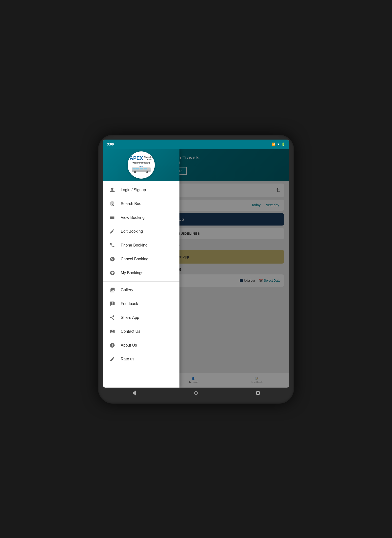 This screenshot has height=538, width=392. Describe the element at coordinates (141, 268) in the screenshot. I see `navigation-drawer: APEX Chandra Travels एपेक्स चन्द्र ट्रेव…` at that location.